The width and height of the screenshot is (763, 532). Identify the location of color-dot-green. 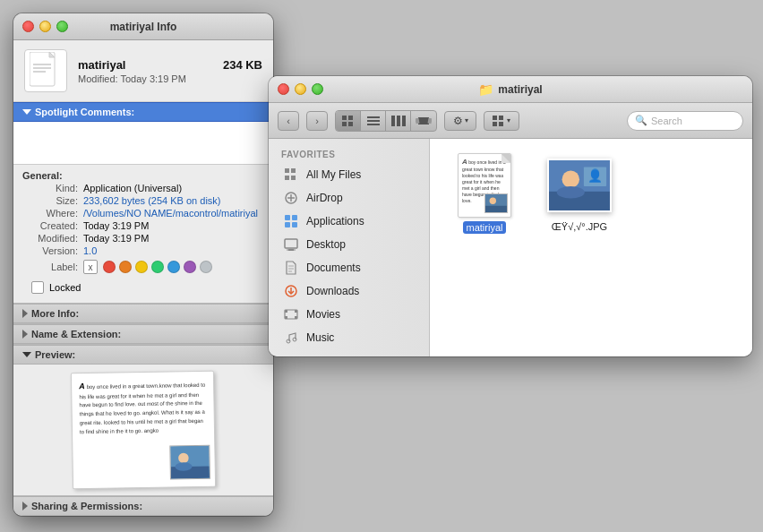
(158, 267).